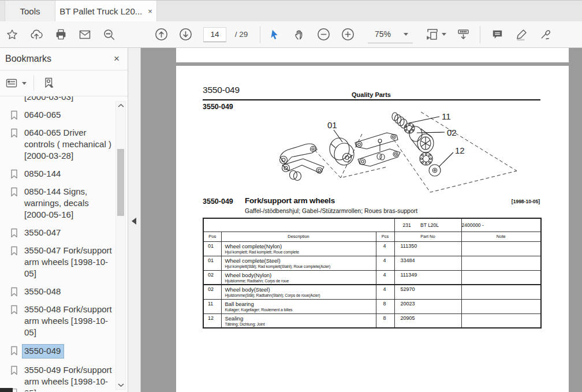 This screenshot has height=392, width=582. I want to click on highlight-button, so click(521, 35).